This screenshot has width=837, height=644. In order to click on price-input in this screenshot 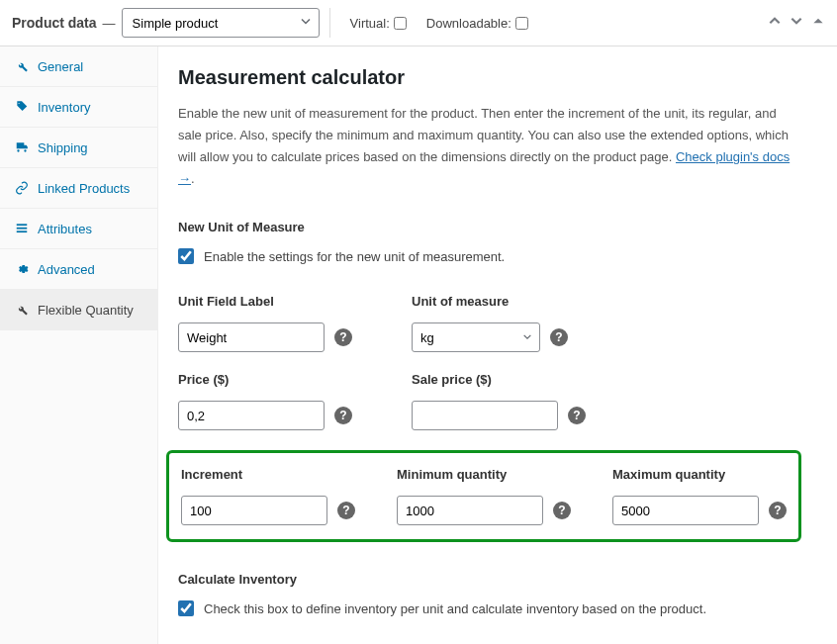, I will do `click(251, 415)`.